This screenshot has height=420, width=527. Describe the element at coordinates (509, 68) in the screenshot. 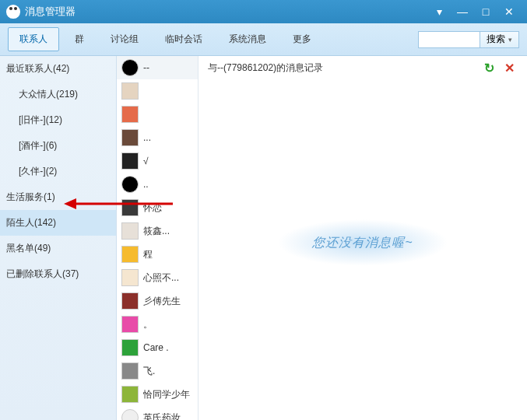

I see `delete-button: ✕` at that location.